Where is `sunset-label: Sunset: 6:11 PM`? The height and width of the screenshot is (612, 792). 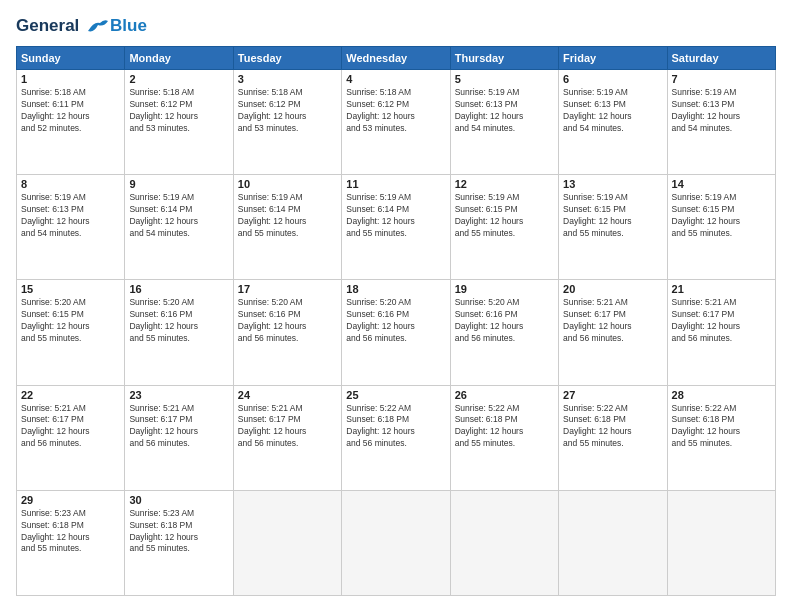
sunset-label: Sunset: 6:11 PM is located at coordinates (52, 104).